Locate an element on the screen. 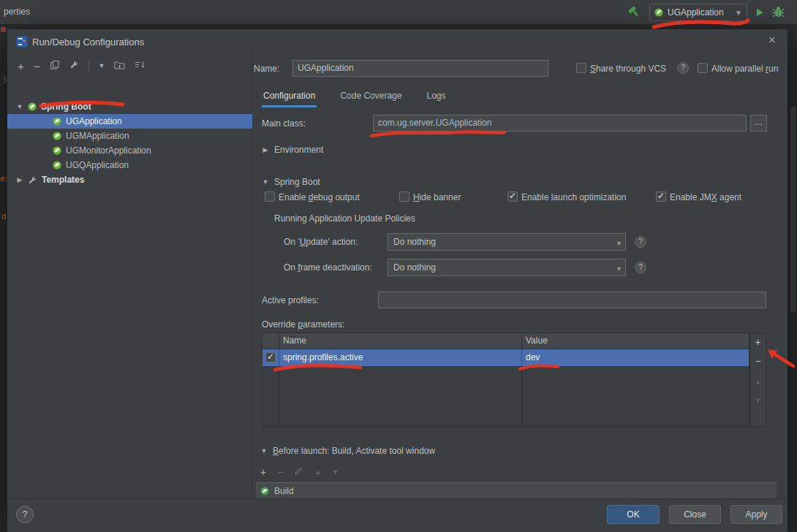 The width and height of the screenshot is (797, 532). share-vcs-help-icon: ? is located at coordinates (683, 68).